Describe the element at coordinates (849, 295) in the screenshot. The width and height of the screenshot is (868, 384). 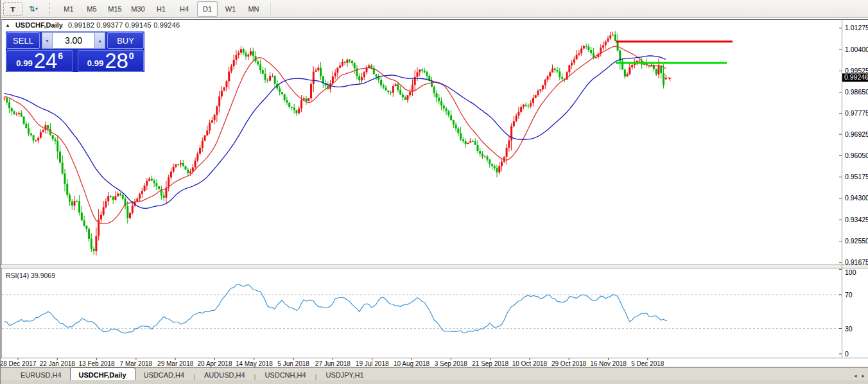
I see `svg-text: 70` at that location.